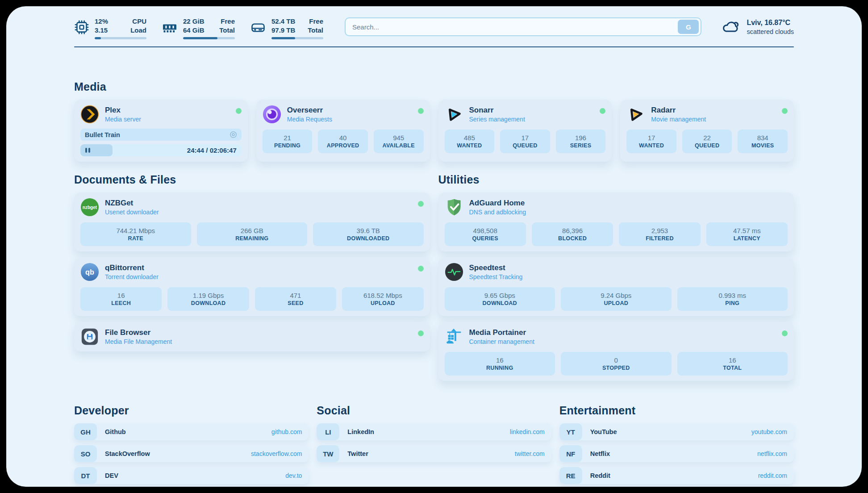 The image size is (868, 493). Describe the element at coordinates (90, 207) in the screenshot. I see `svg-text: nzbget` at that location.